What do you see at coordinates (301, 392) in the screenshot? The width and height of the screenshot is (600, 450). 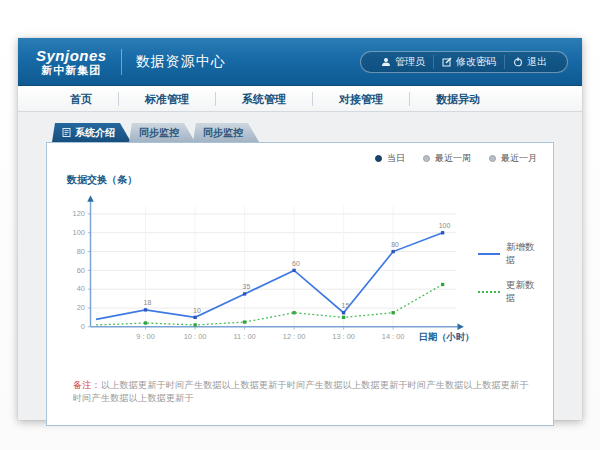 I see `note-text: 以上数据更新于时间产生数据以上数据更新于时间产生数据以上数据更新于时间产生数据以…` at bounding box center [301, 392].